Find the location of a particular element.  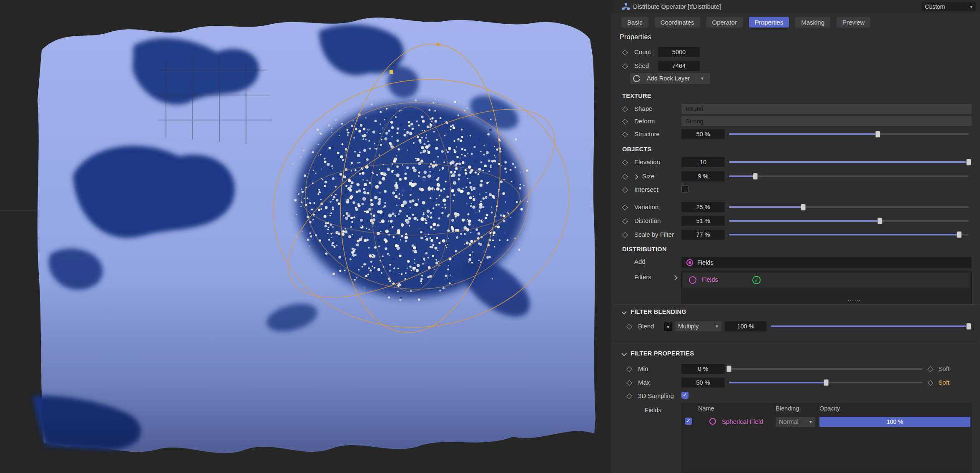

deform-keyframe-icon is located at coordinates (625, 122).